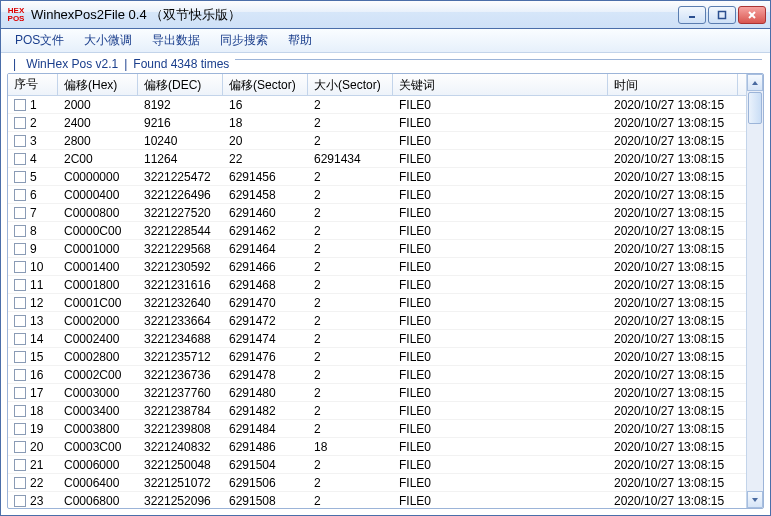 Image resolution: width=771 pixels, height=516 pixels. I want to click on table-row: 20C0003C003221240832629148618FILE02020/1…, so click(377, 447).